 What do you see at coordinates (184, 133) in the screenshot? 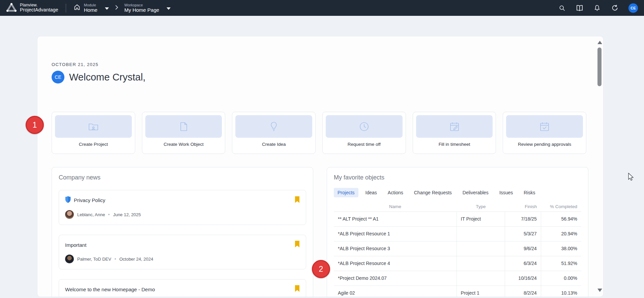
I see `create-work-object-card: Create Work Object` at bounding box center [184, 133].